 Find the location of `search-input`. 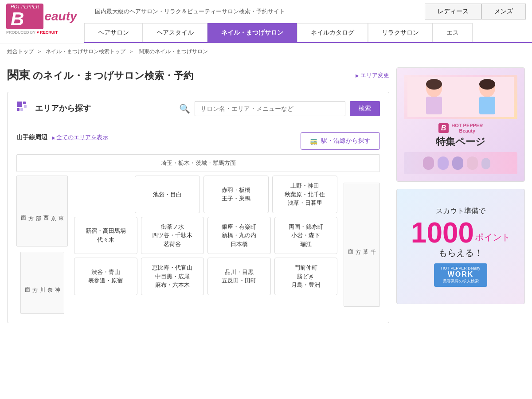

search-input is located at coordinates (270, 109).